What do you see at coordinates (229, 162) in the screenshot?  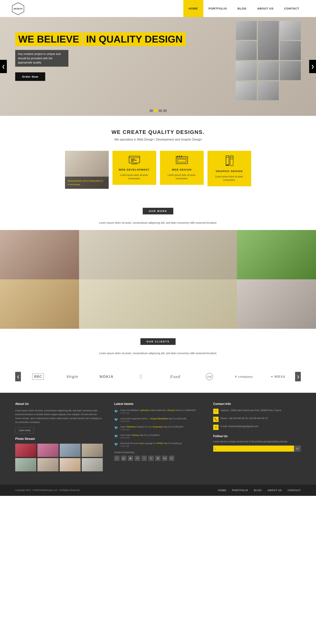 I see `graphic-design-icon` at bounding box center [229, 162].